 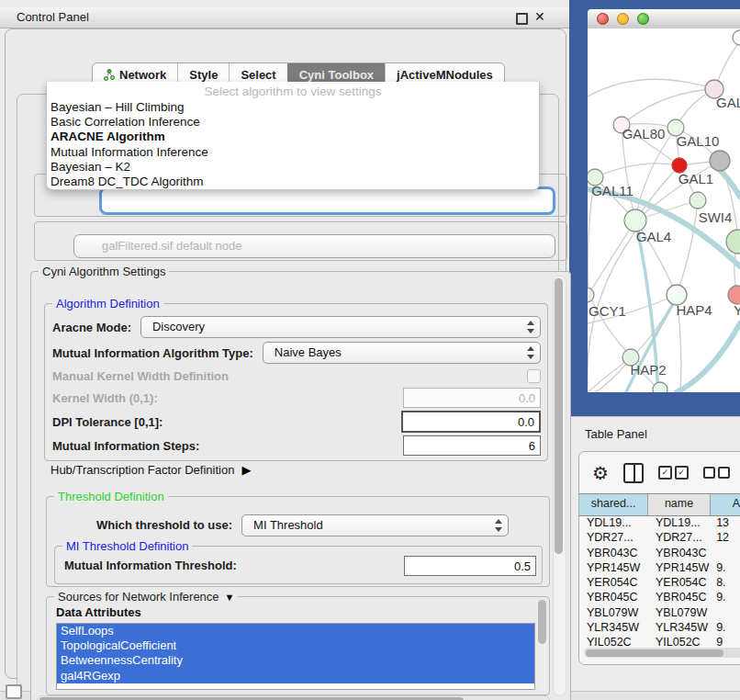 What do you see at coordinates (521, 18) in the screenshot?
I see `float-window-icon` at bounding box center [521, 18].